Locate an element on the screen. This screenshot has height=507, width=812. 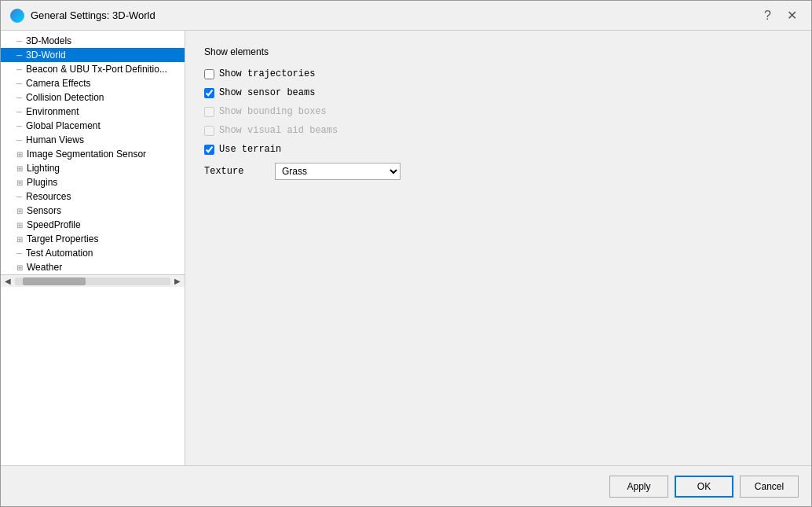
sidebar-item-3d-world: ─3D-World is located at coordinates (93, 55).